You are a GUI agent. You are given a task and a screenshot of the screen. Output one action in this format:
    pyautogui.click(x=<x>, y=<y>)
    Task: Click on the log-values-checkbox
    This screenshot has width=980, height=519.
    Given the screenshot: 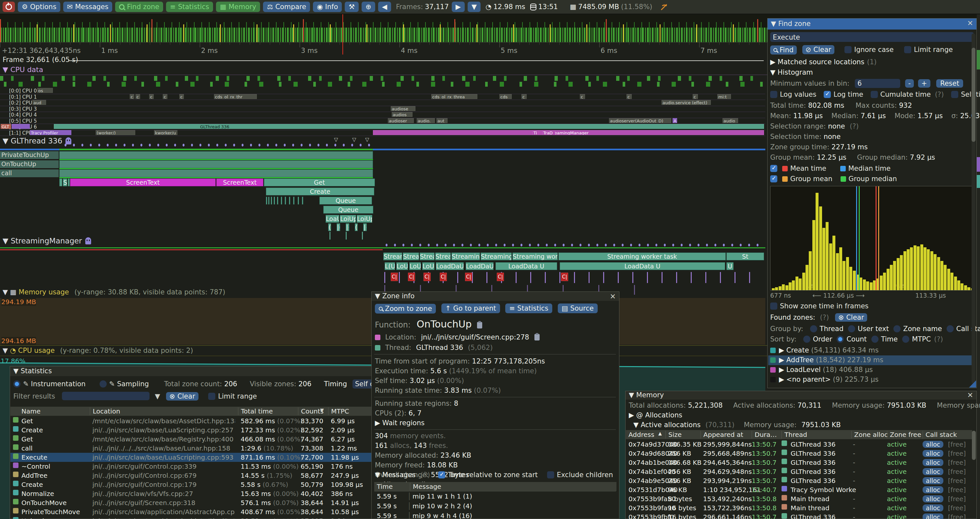 What is the action you would take?
    pyautogui.click(x=774, y=94)
    